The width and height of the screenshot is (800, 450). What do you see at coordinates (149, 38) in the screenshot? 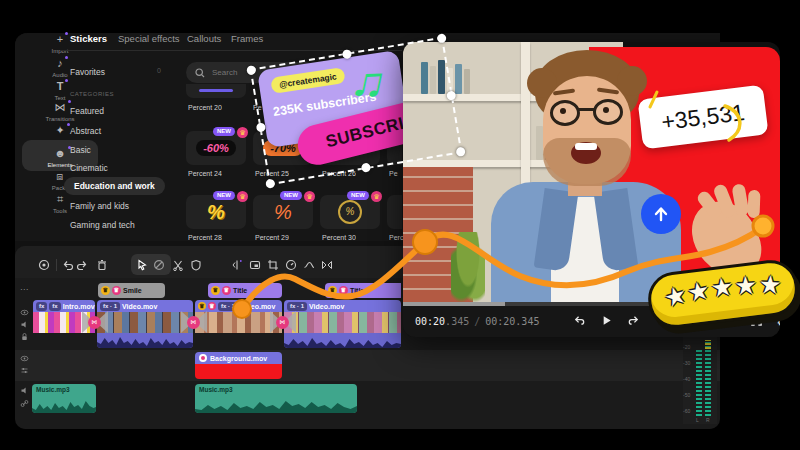
I see `tab-special-effects: Special effects` at bounding box center [149, 38].